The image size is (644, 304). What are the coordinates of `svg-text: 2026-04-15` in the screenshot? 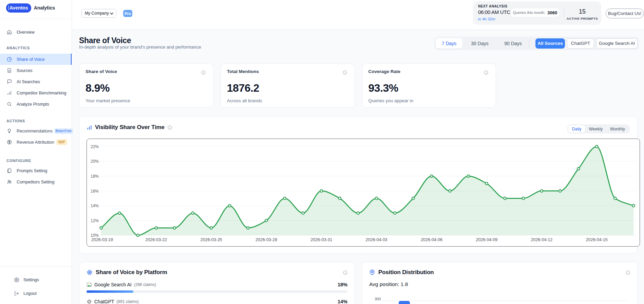 It's located at (597, 240).